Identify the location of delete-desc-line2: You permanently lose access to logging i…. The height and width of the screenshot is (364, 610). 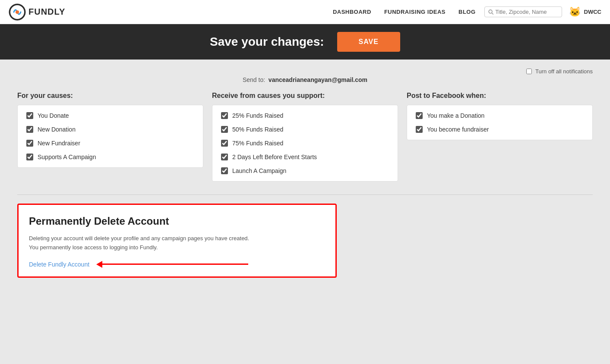
(93, 248).